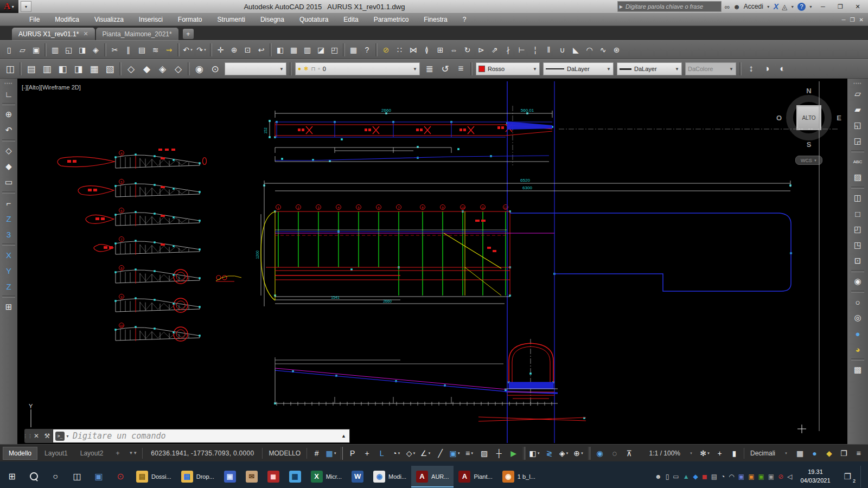  I want to click on tray-people-icon: ☻, so click(659, 477).